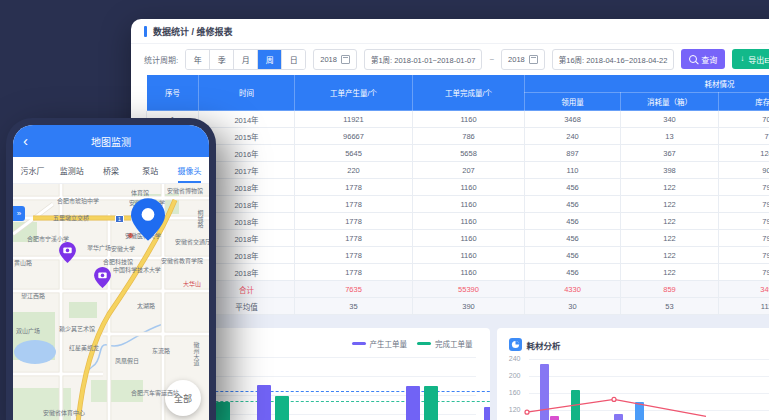 The image size is (769, 420). I want to click on map-label: 赖少其艺术馆, so click(77, 328).